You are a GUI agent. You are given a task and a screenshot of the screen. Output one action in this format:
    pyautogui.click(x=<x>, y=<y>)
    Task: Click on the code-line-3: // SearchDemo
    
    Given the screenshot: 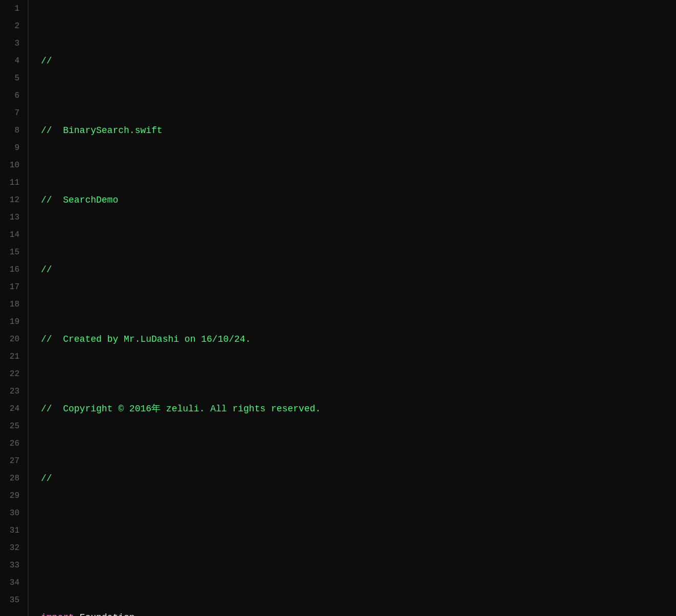 What is the action you would take?
    pyautogui.click(x=358, y=200)
    